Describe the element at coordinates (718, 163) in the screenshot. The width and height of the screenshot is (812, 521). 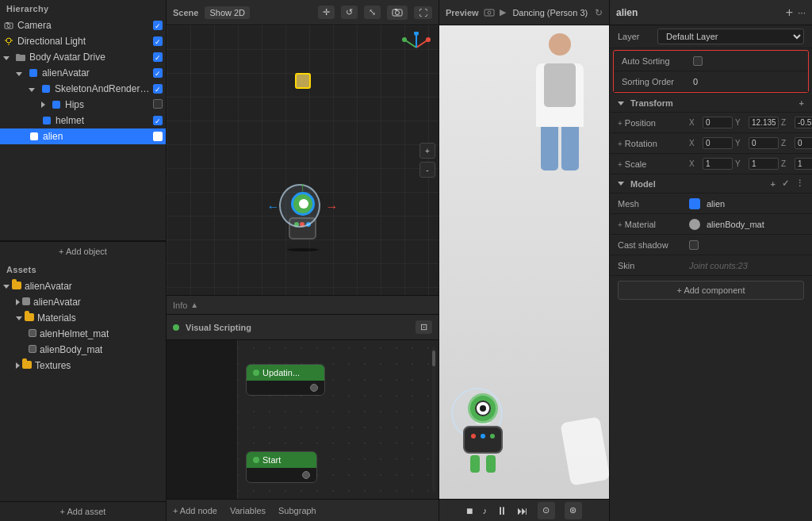
I see `scale-x-input` at that location.